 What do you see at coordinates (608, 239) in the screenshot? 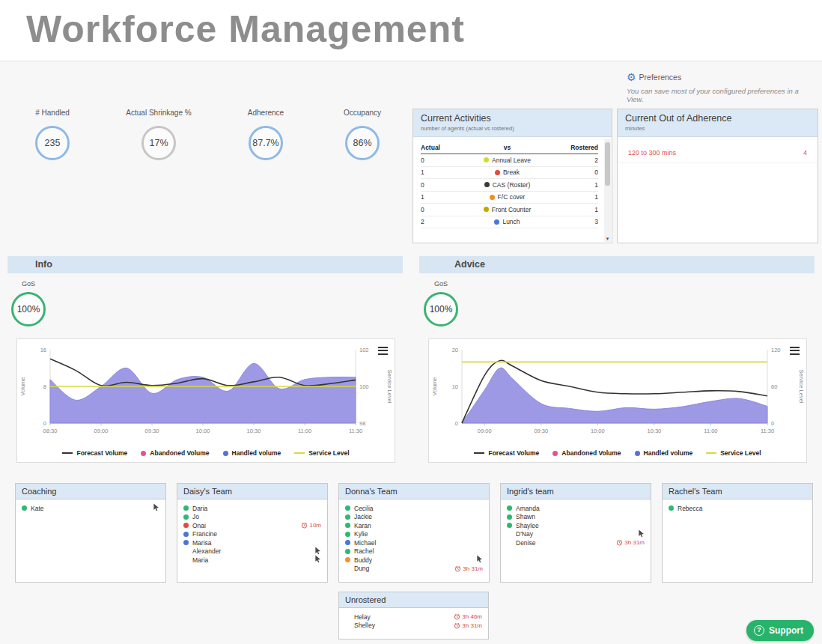
I see `scroll-down-arrow-icon: ▼` at bounding box center [608, 239].